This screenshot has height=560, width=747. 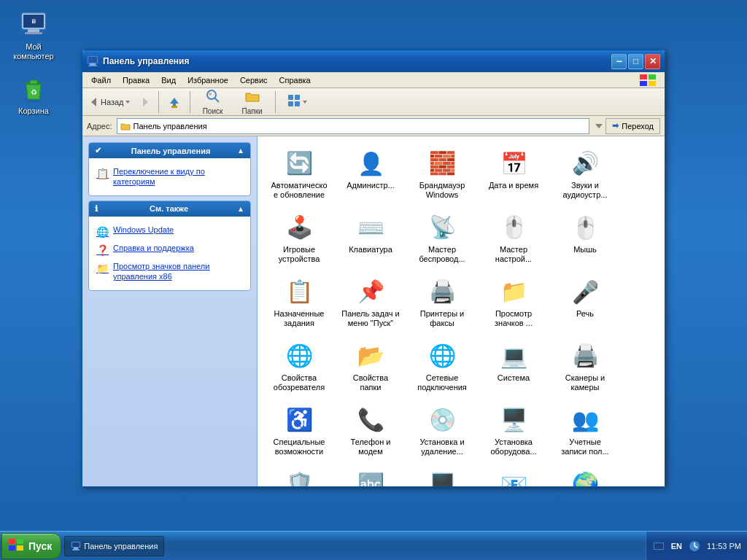 I want to click on cp-icon-wireless-master: 📡Мастер беспровод..., so click(x=442, y=238).